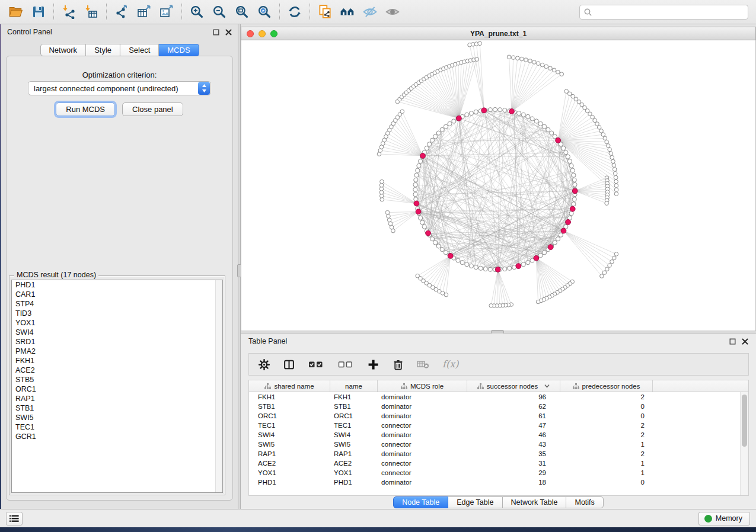 This screenshot has width=756, height=532. I want to click on tab-select: Select, so click(140, 50).